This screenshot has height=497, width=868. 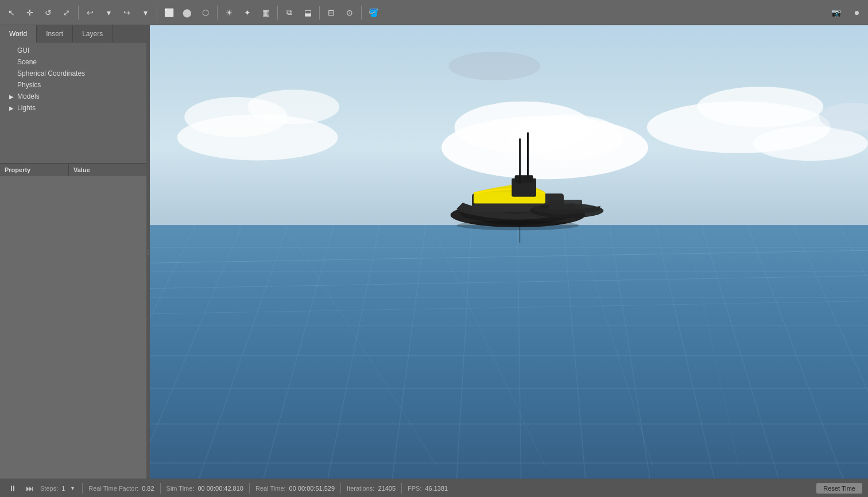 I want to click on world-tree: GUI Scene Spherical Coordinates Physics …, so click(x=73, y=103).